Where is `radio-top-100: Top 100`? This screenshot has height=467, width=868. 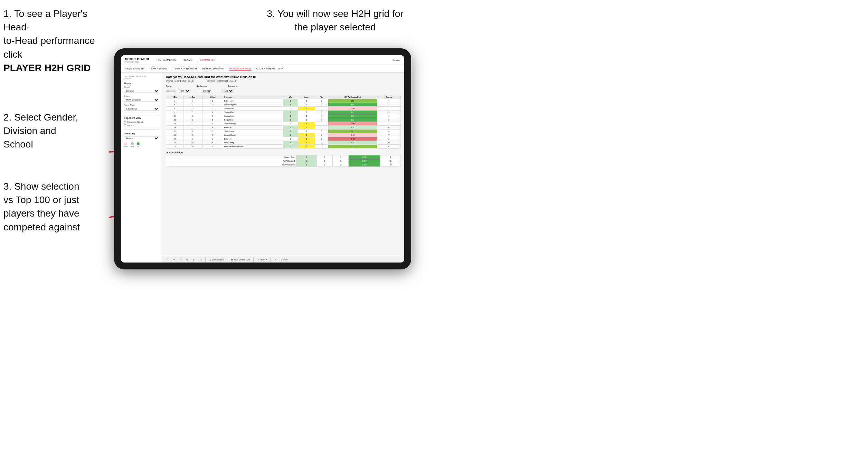 radio-top-100: Top 100 is located at coordinates (142, 125).